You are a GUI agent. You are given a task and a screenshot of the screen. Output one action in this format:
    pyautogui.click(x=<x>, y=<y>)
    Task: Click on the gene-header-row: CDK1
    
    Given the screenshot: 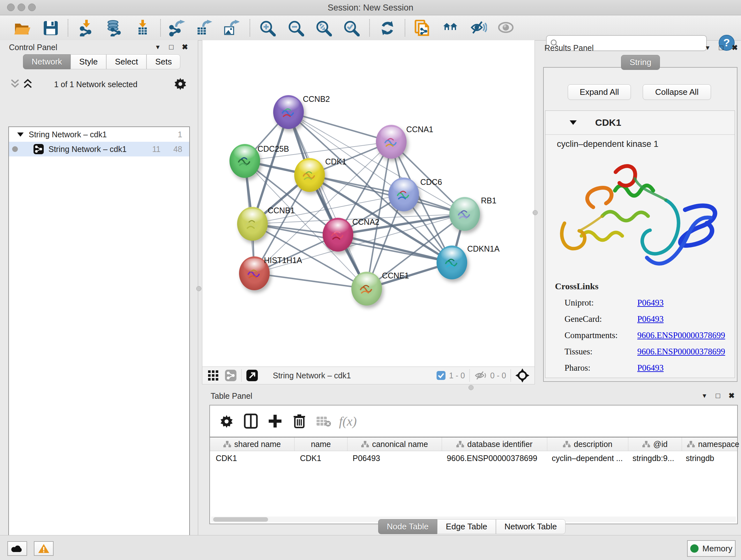 What is the action you would take?
    pyautogui.click(x=640, y=123)
    